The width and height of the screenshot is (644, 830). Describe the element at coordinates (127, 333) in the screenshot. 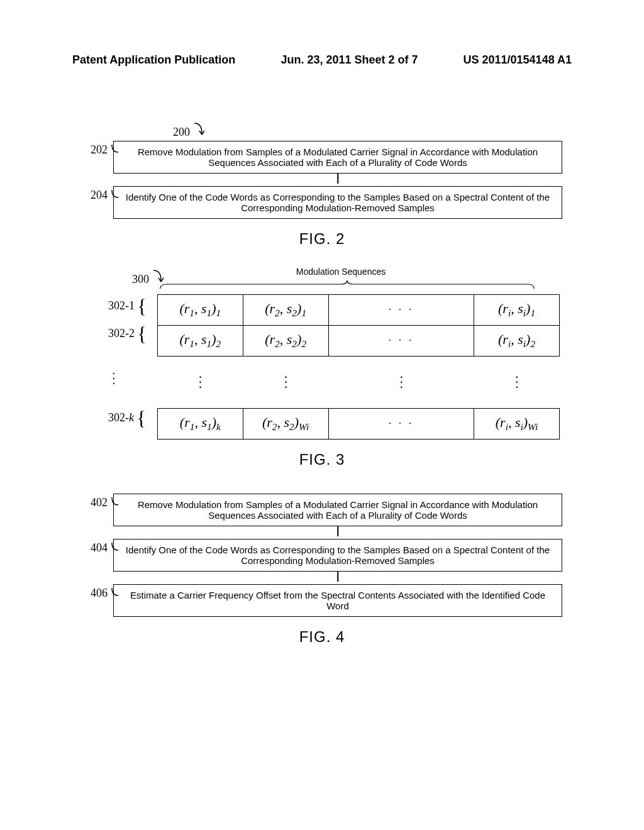

I see `ref-302-2: 302-2{` at that location.